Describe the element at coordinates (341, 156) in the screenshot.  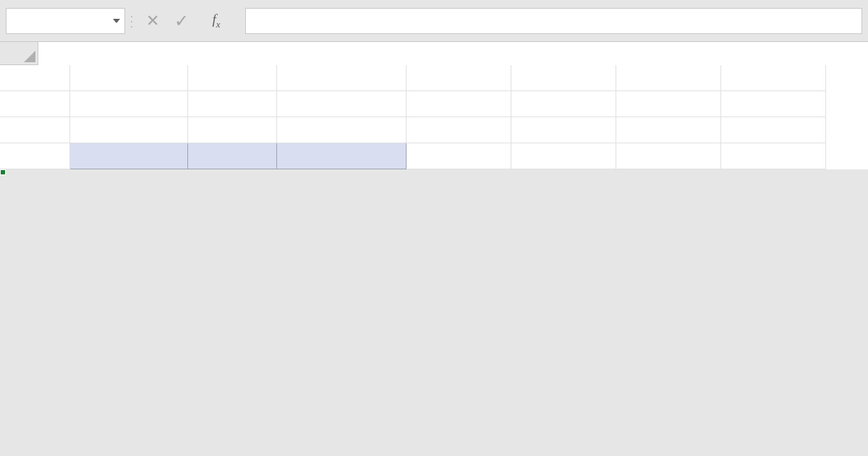
I see `table-header-this` at that location.